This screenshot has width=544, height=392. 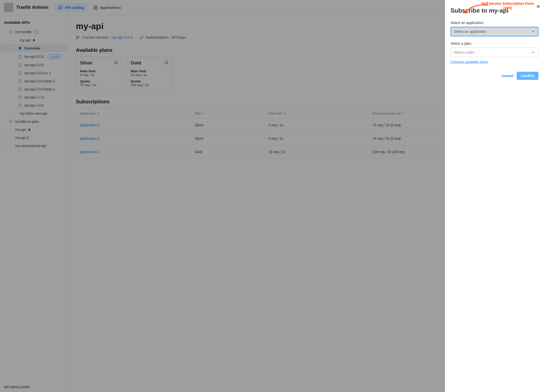 What do you see at coordinates (469, 62) in the screenshot?
I see `compare-plans-link: Compare available plans` at bounding box center [469, 62].